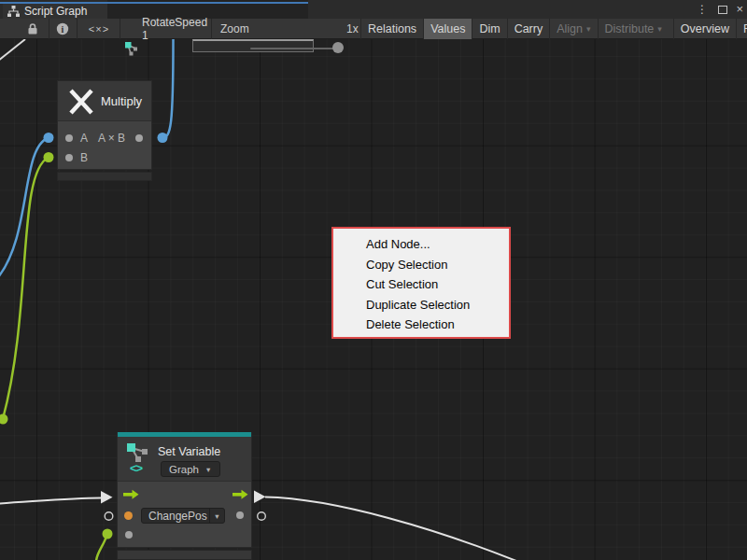 The width and height of the screenshot is (747, 560). What do you see at coordinates (63, 30) in the screenshot?
I see `svg-text: i` at bounding box center [63, 30].